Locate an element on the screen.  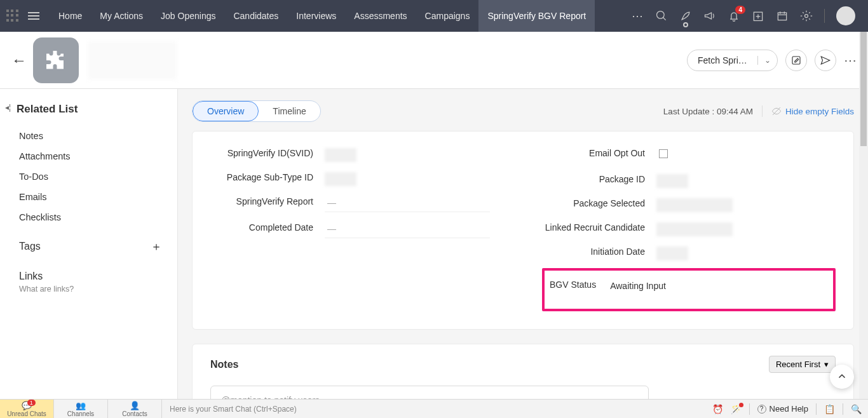
notes-card: Notes Recent First ▾ @mention to notify … is located at coordinates (523, 371).